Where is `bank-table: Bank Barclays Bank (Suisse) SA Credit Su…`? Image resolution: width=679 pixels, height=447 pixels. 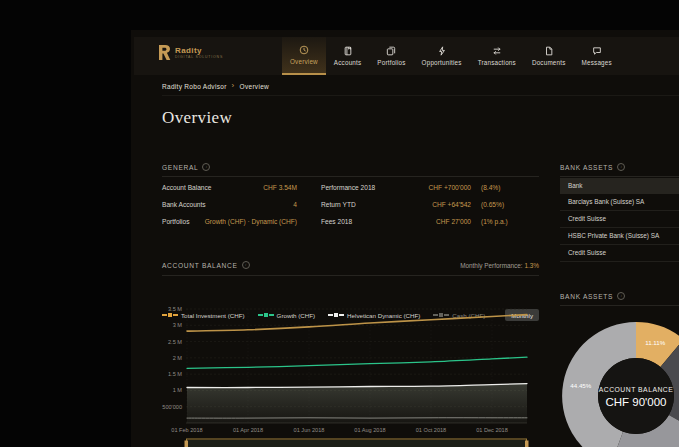 bank-table: Bank Barclays Bank (Suisse) SA Credit Su… is located at coordinates (620, 220).